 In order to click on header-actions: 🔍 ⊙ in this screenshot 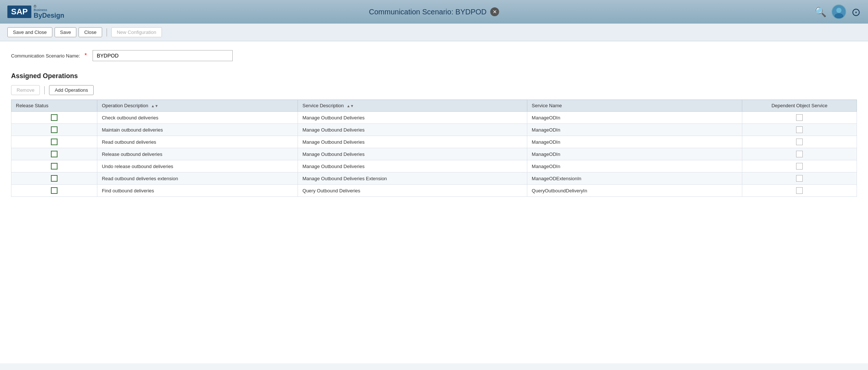, I will do `click(838, 12)`.